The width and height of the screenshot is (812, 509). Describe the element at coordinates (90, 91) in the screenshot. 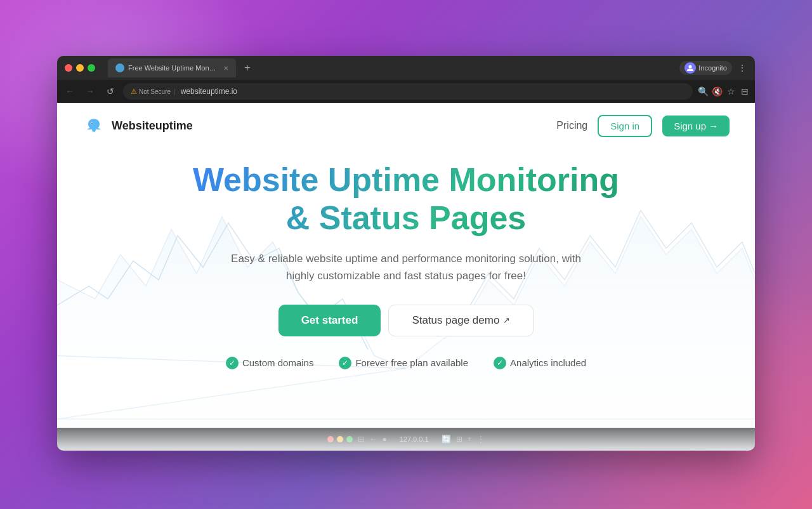

I see `forward-button: →` at that location.